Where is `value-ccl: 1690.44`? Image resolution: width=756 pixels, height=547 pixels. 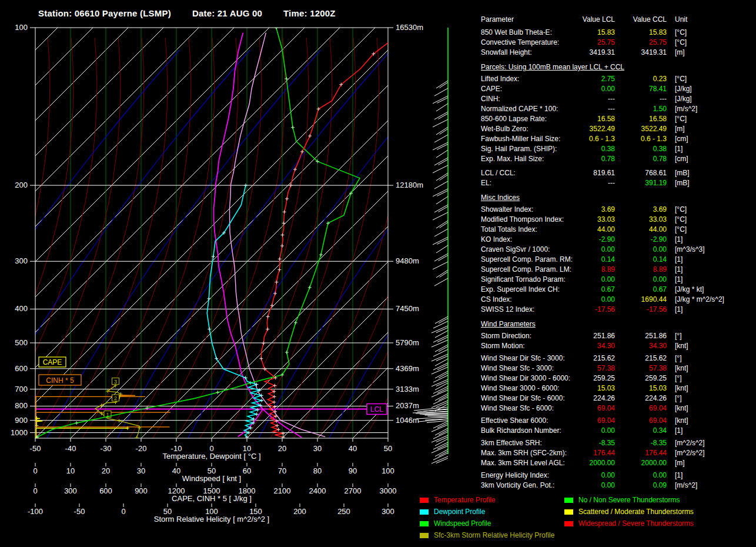 value-ccl: 1690.44 is located at coordinates (642, 299).